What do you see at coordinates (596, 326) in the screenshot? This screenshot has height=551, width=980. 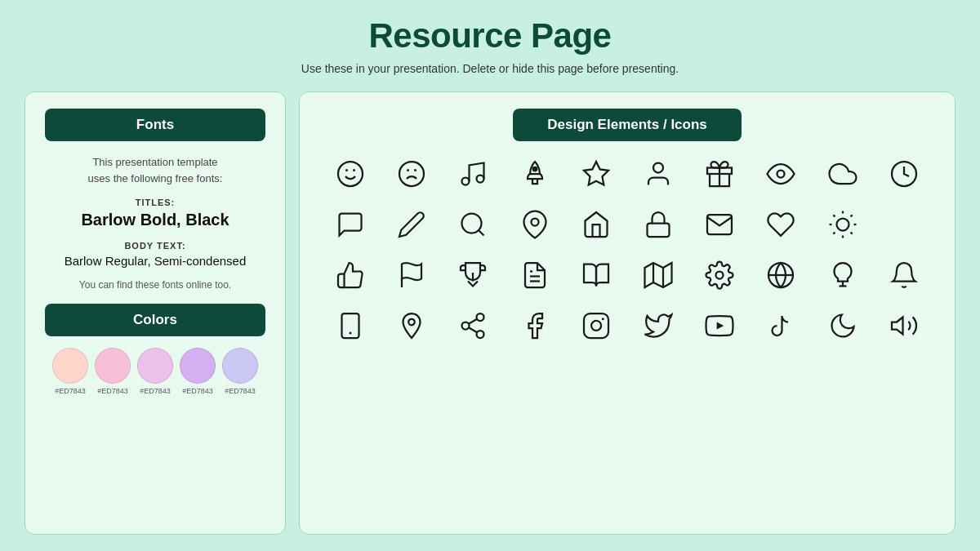 I see `instagram-icon` at bounding box center [596, 326].